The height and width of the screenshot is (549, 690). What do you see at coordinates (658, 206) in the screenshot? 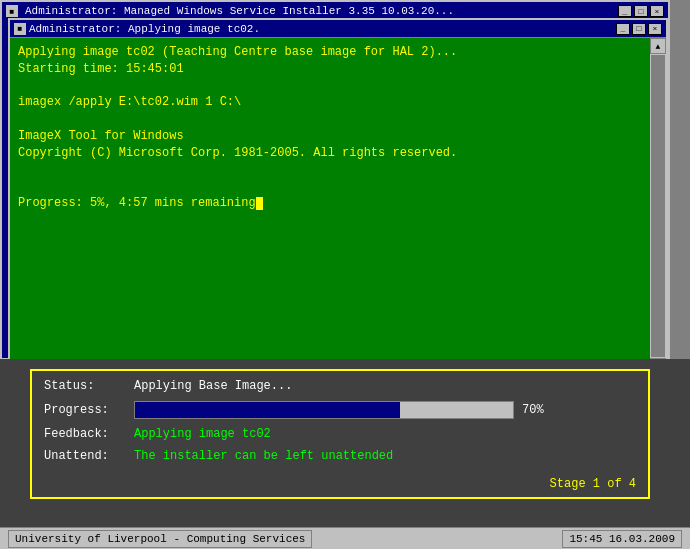
I see `vertical-scrollbar: ▲ ▼` at bounding box center [658, 206].